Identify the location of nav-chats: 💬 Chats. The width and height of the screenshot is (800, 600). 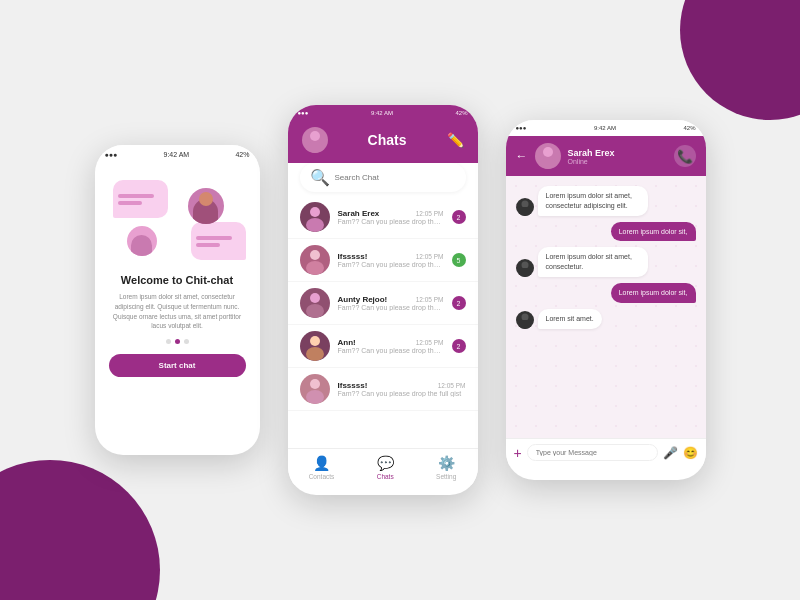
(386, 468).